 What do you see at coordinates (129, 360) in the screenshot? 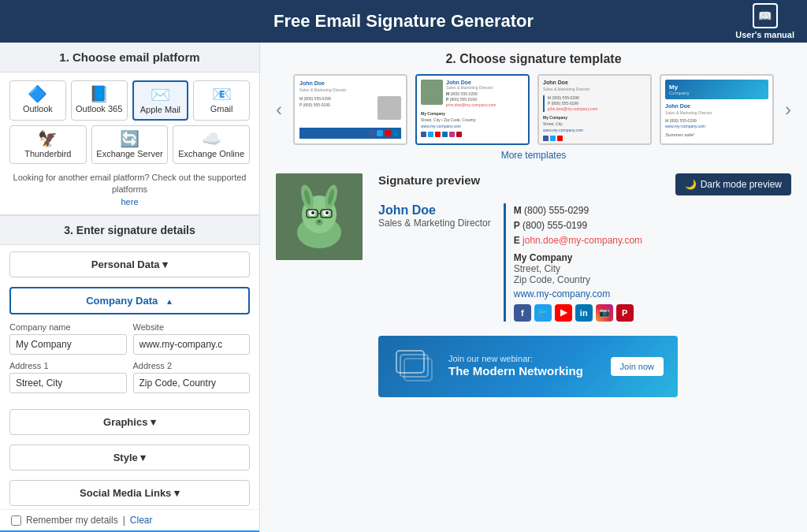
I see `company-data-fields: Company name Website Address 1 Address 2` at bounding box center [129, 360].